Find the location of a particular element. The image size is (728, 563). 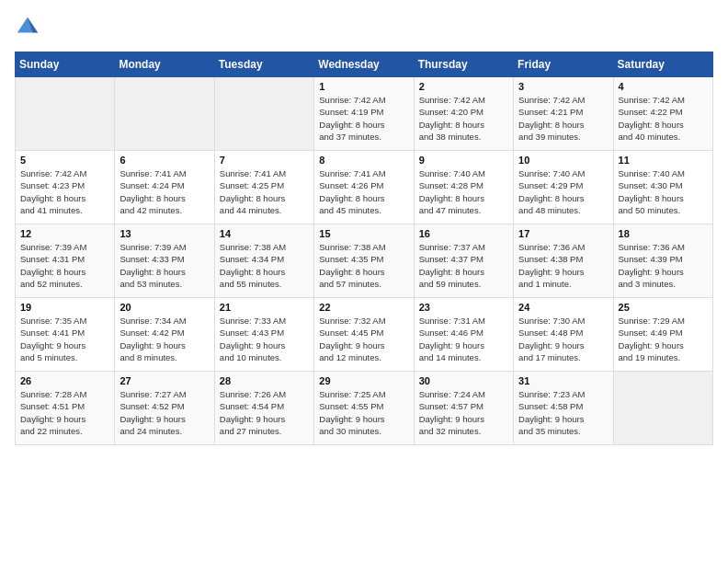

calendar-cell: 14Sunrise: 7:38 AM Sunset: 4:34 PM Dayli… is located at coordinates (264, 261).